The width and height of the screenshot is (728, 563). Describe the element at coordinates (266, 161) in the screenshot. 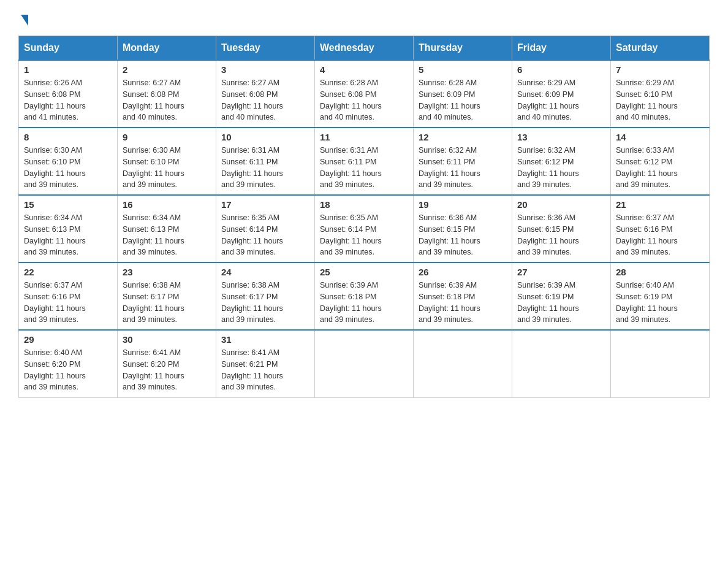

I see `calendar-cell: 10 Sunrise: 6:31 AMSunset: 6:11 PMDaylig…` at that location.